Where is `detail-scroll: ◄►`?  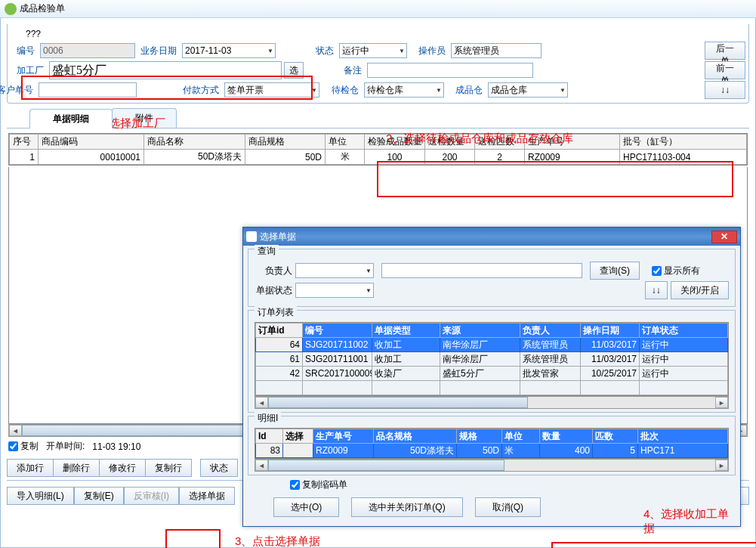
detail-scroll: ◄► is located at coordinates (492, 466).